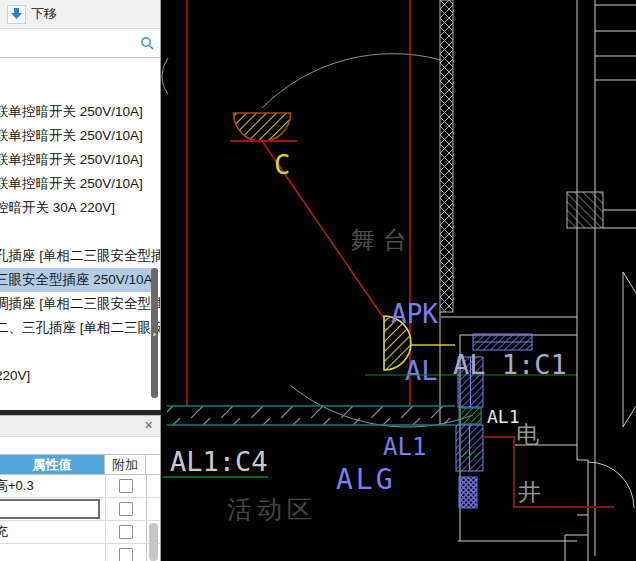 This screenshot has width=636, height=561. Describe the element at coordinates (32, 14) in the screenshot. I see `move-down-button: 下移` at that location.